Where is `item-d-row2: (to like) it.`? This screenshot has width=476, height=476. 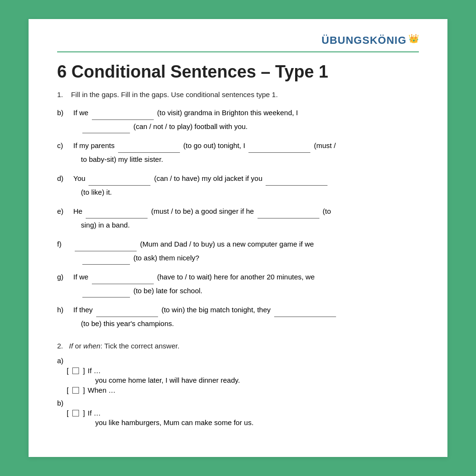 item-d-row2: (to like) it. is located at coordinates (250, 192).